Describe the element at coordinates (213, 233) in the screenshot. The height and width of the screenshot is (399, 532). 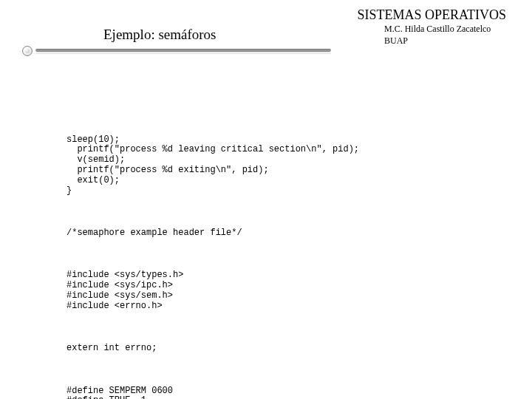
I see `code-block-2: /*semaphore example header file*/` at that location.